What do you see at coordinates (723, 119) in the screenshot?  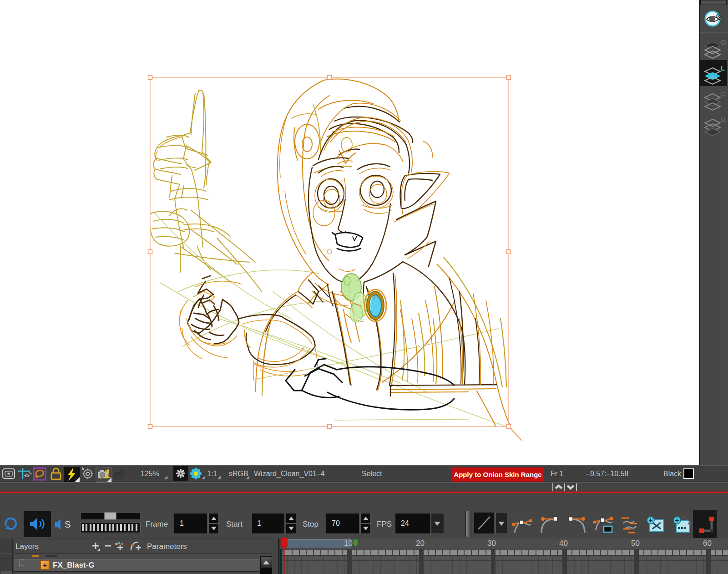 I see `svg-text: U` at bounding box center [723, 119].